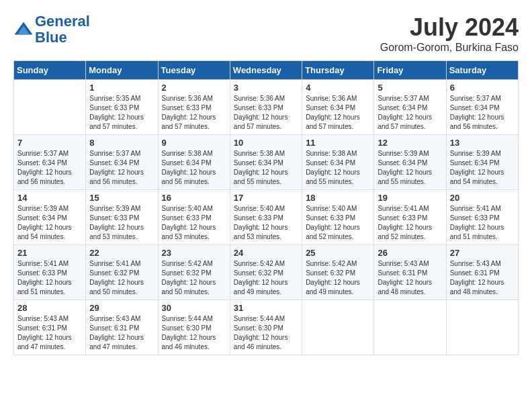 This screenshot has height=411, width=532. I want to click on calendar-week-4: 21Sunrise: 5:41 AM Sunset: 6:33 PM Dayli…, so click(266, 273).